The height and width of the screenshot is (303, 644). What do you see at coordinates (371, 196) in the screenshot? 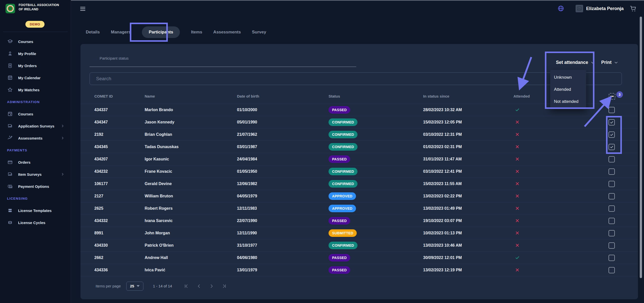
I see `cell-status: APPROVED` at bounding box center [371, 196].